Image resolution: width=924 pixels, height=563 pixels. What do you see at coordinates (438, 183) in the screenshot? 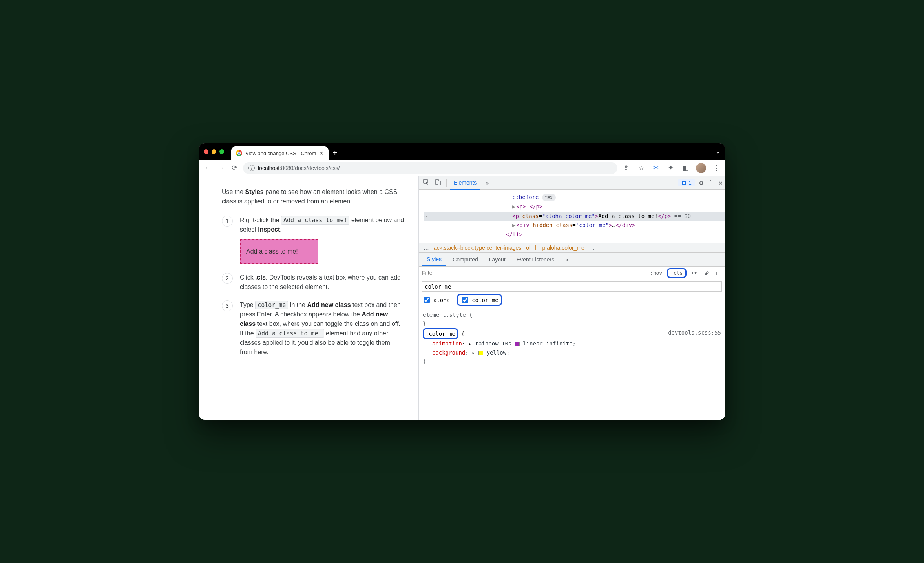
I see `device-toggle-icon` at bounding box center [438, 183].